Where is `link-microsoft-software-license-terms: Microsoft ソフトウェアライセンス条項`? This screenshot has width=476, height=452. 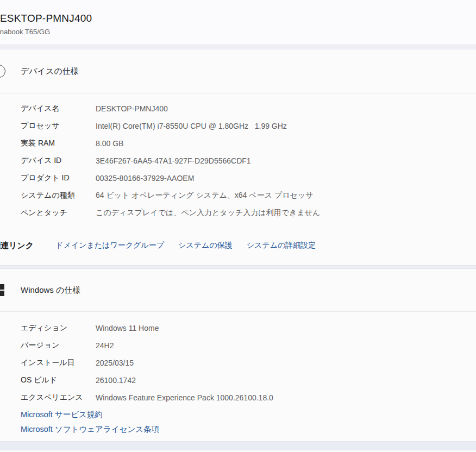
link-microsoft-software-license-terms: Microsoft ソフトウェアライセンス条項 is located at coordinates (248, 429).